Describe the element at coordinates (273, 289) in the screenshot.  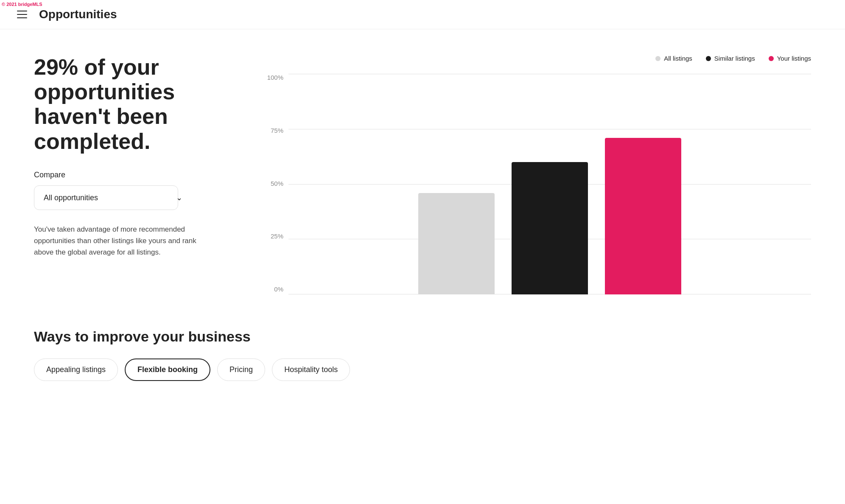
I see `y-label-0: 0%` at that location.